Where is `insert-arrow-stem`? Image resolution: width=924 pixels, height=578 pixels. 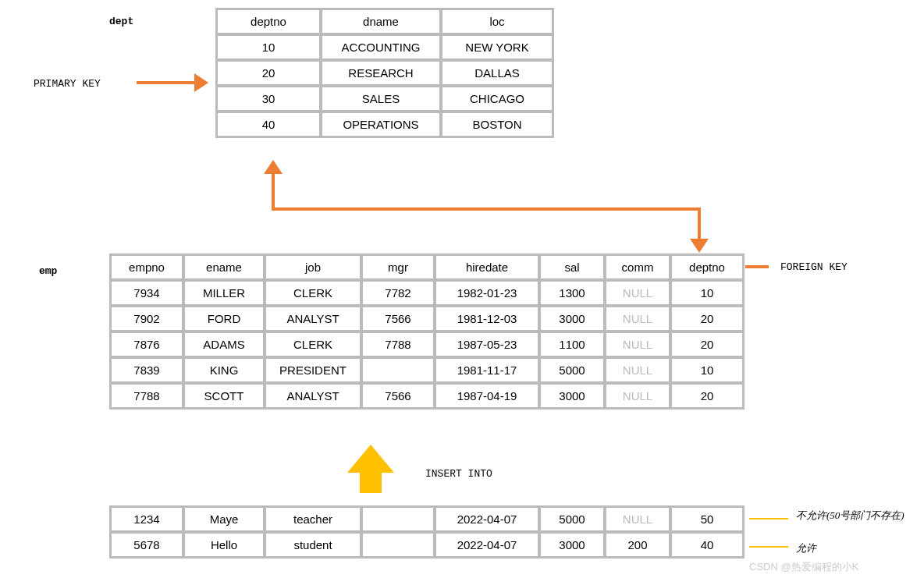
insert-arrow-stem is located at coordinates (371, 483).